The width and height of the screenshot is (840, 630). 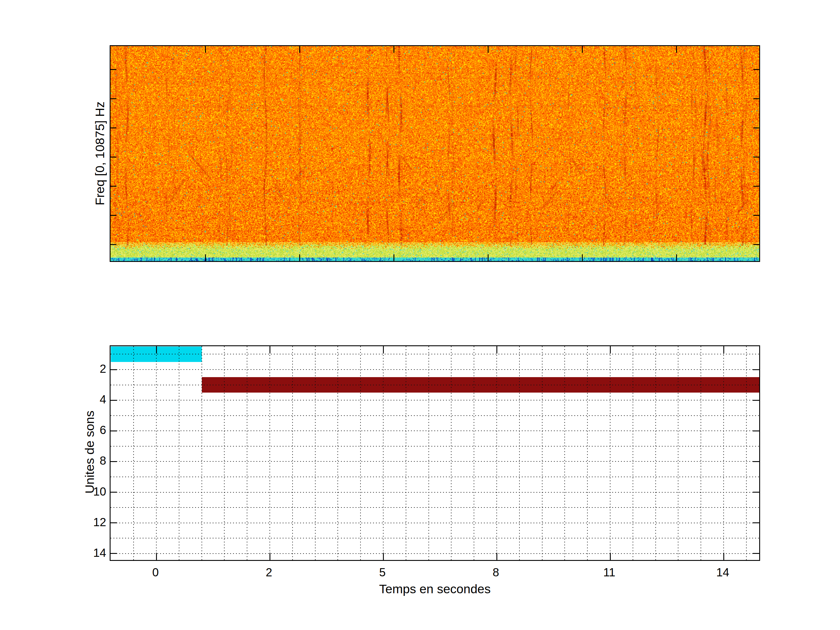 What do you see at coordinates (269, 572) in the screenshot?
I see `x-tick-label: 2` at bounding box center [269, 572].